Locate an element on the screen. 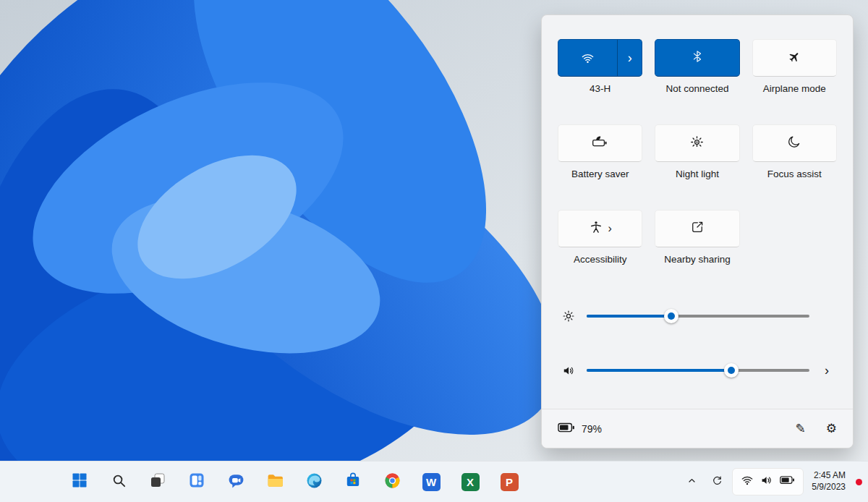 This screenshot has width=868, height=502. wifi-label: 43-H is located at coordinates (600, 88).